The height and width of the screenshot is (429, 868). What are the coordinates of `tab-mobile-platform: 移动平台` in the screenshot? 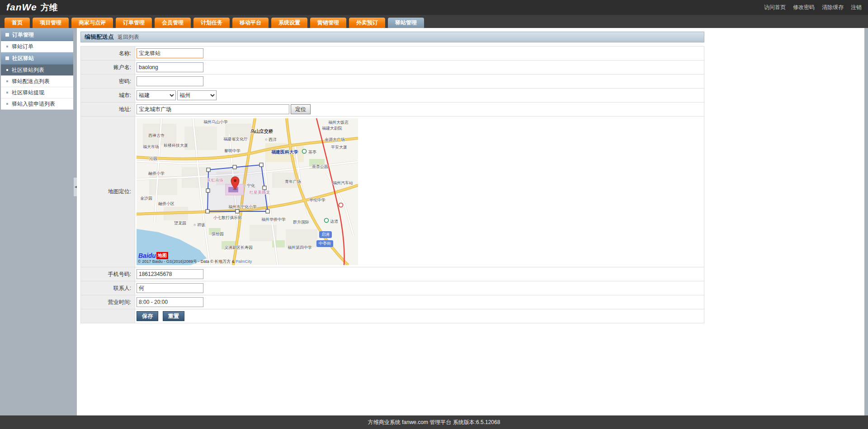 It's located at (250, 23).